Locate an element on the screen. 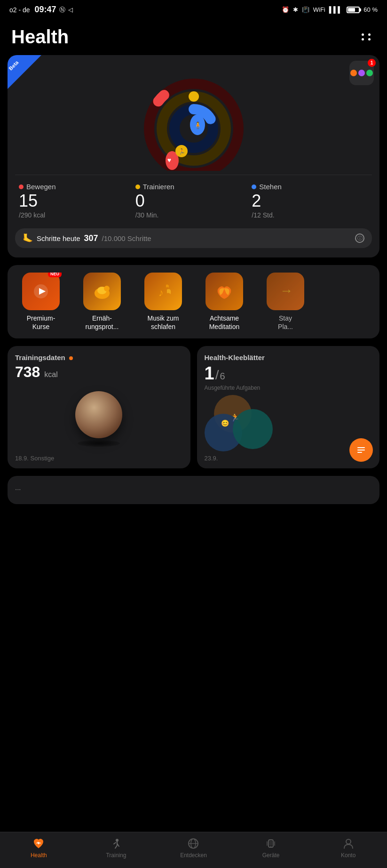 The width and height of the screenshot is (387, 868). activity-circles-icon is located at coordinates (362, 73).